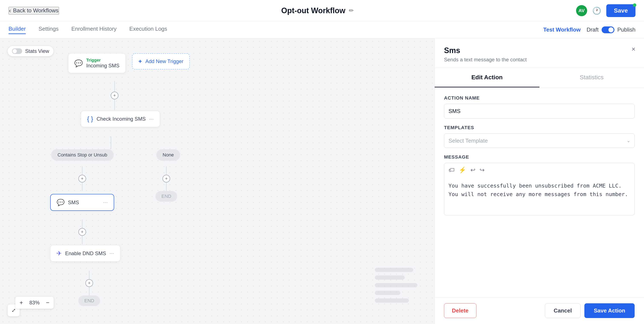 Image resolution: width=644 pixels, height=324 pixels. I want to click on save-dot-indicator, so click(634, 5).